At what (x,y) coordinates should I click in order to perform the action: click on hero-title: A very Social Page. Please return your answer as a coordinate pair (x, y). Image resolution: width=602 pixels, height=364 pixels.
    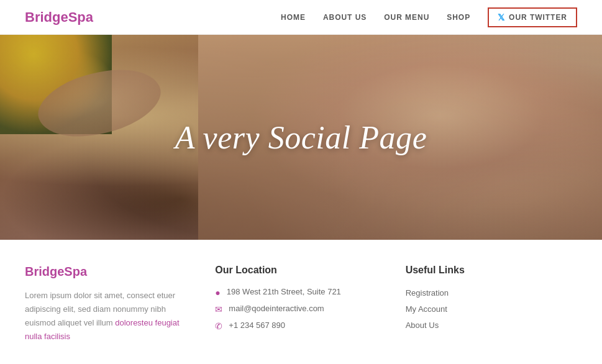
    Looking at the image, I should click on (301, 138).